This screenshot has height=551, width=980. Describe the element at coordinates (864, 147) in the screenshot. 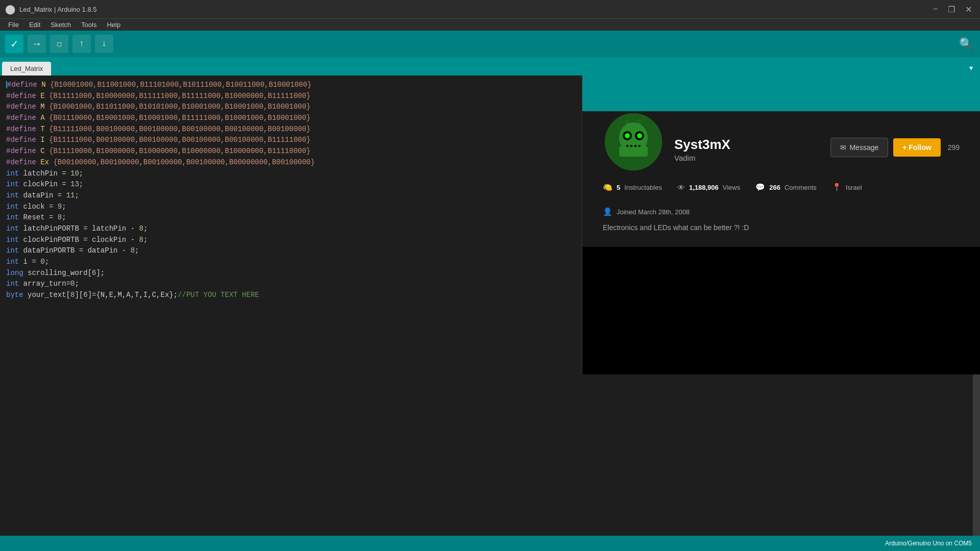

I see `message-label: Message` at that location.